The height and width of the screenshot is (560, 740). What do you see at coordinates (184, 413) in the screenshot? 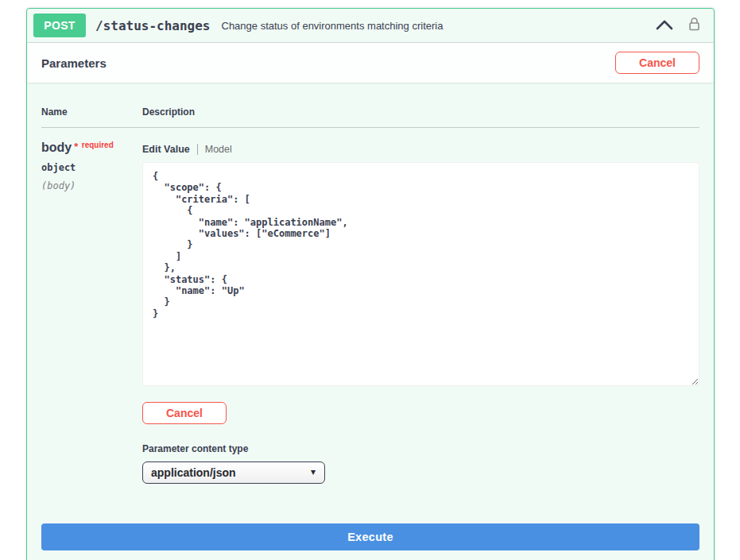
I see `cancel-edit-button: Cancel` at bounding box center [184, 413].